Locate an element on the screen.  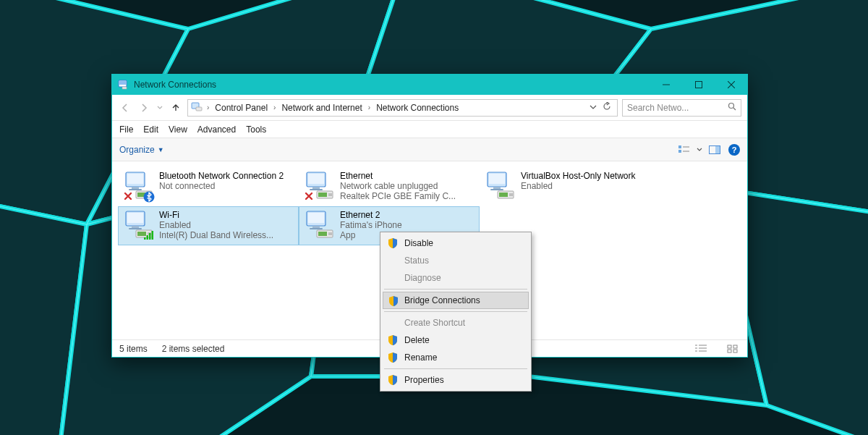
forward-button is located at coordinates (144, 108).